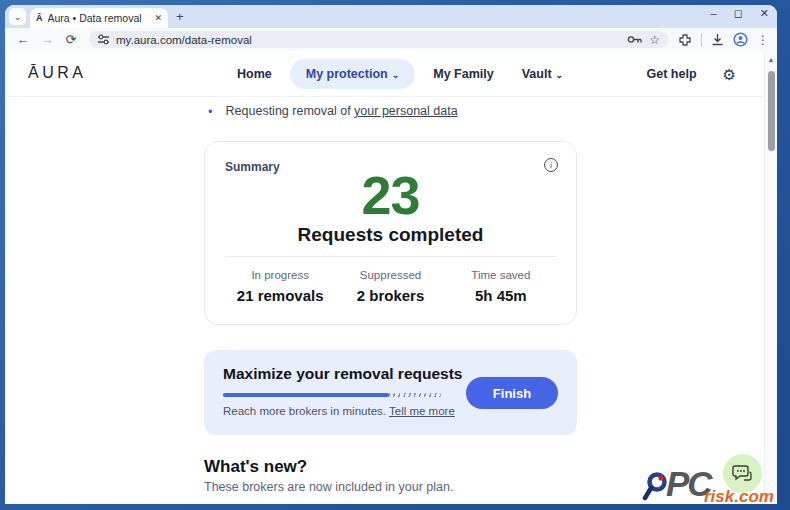  I want to click on reload-button: ⟳, so click(71, 40).